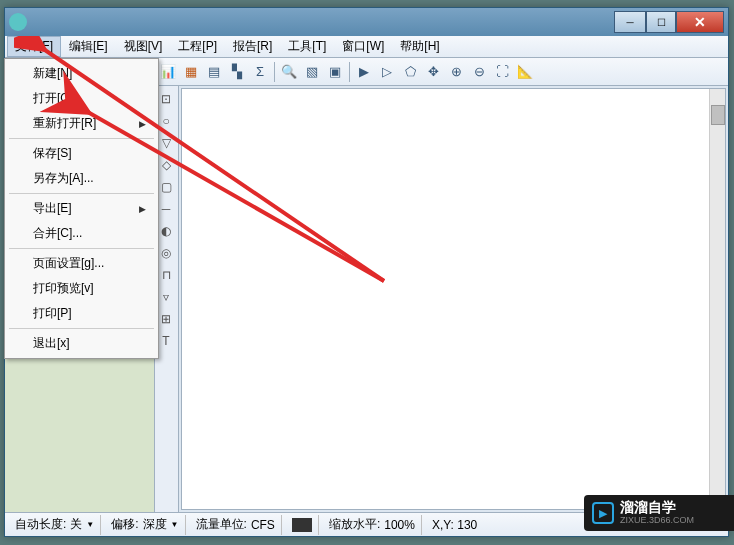 This screenshot has width=734, height=545. Describe the element at coordinates (145, 525) in the screenshot. I see `status-offset: 偏移: 深度 ▼` at that location.